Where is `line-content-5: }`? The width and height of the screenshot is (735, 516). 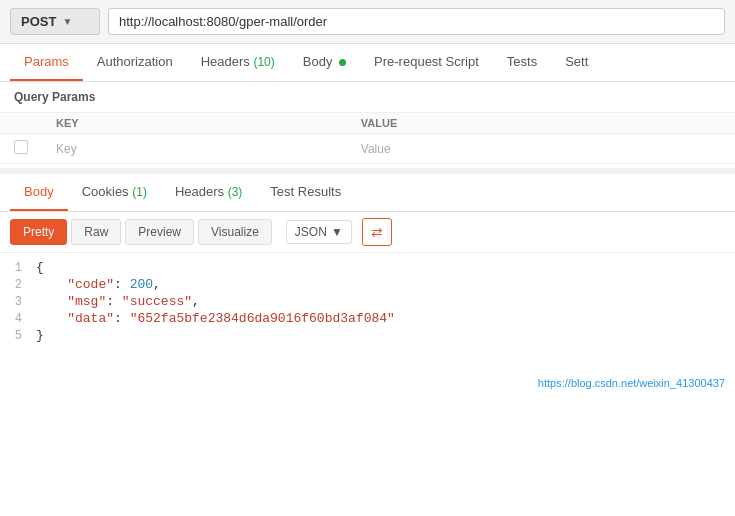 line-content-5: } is located at coordinates (386, 336).